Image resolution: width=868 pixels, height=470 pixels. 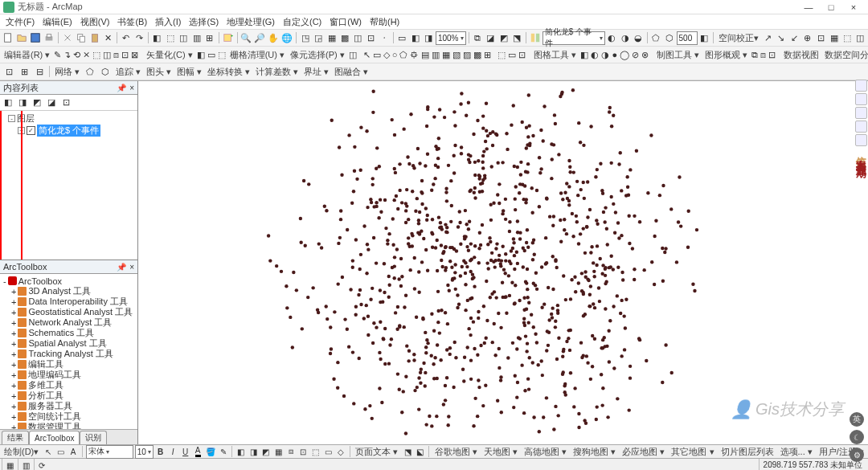 What do you see at coordinates (159, 72) in the screenshot?
I see `filter-dropdown: 图头 ▾` at bounding box center [159, 72].